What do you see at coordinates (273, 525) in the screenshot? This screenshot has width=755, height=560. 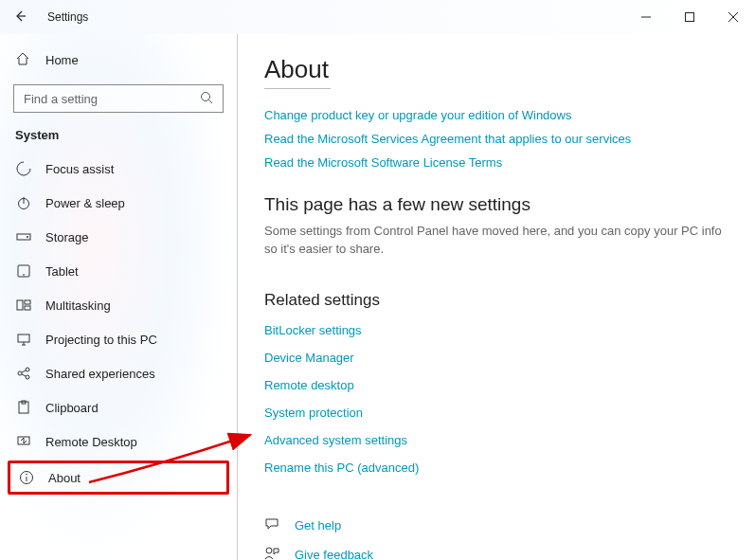 I see `help-icon` at bounding box center [273, 525].